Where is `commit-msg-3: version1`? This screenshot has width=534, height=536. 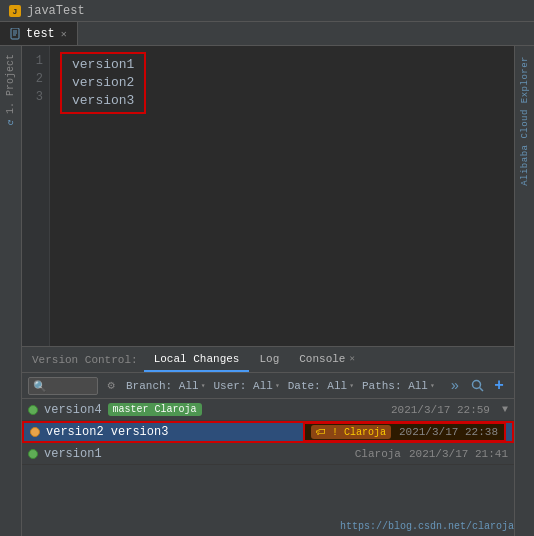 commit-msg-3: version1 is located at coordinates (73, 454).